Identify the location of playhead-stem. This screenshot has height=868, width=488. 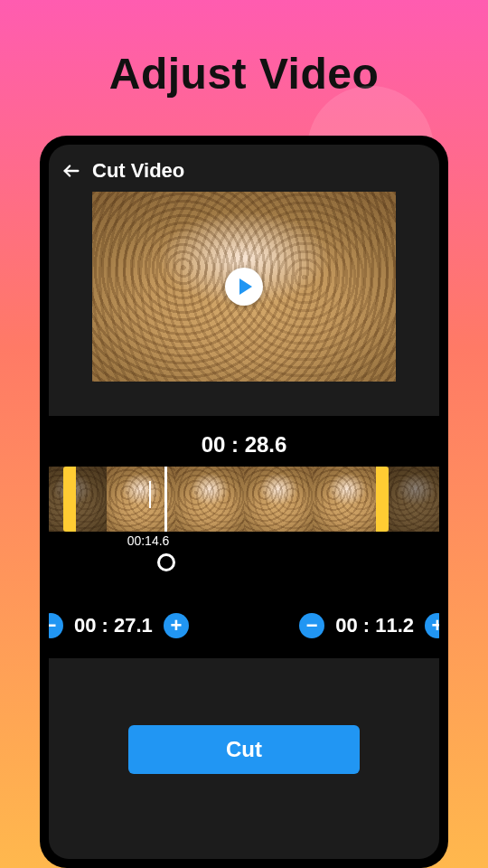
(150, 495).